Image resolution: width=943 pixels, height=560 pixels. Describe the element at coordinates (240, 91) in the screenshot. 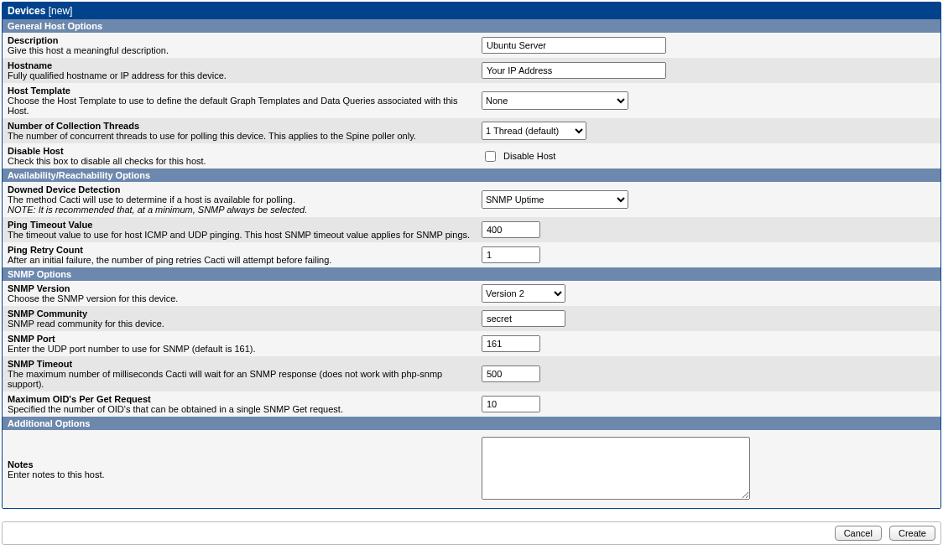

I see `host-template-label: Host Template` at that location.